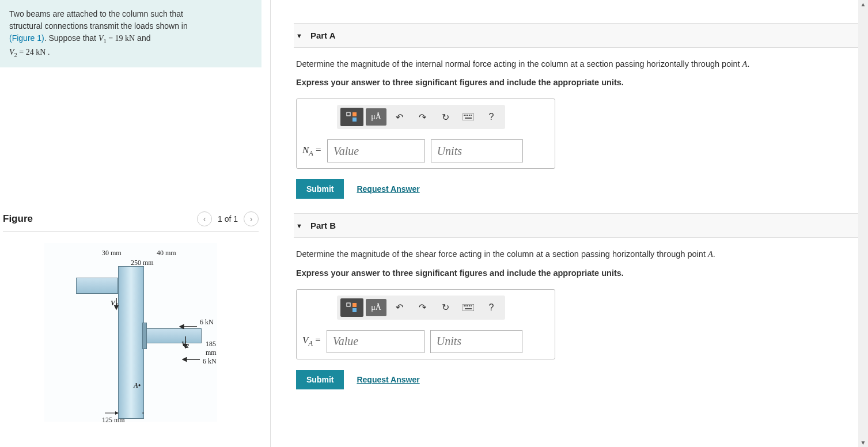  Describe the element at coordinates (577, 82) in the screenshot. I see `part-a-instruction: Express your answer to three significant…` at that location.